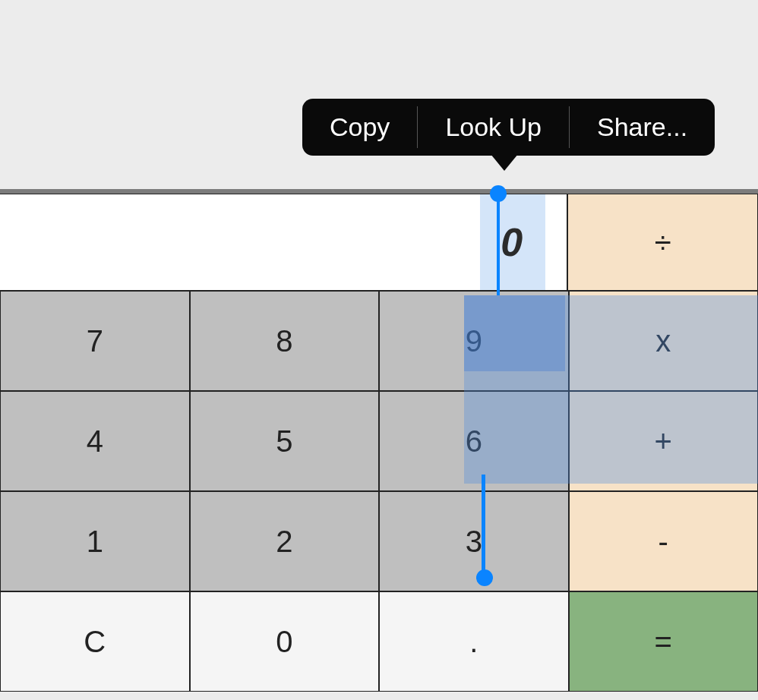 This screenshot has width=758, height=700. Describe the element at coordinates (284, 242) in the screenshot. I see `calculator-display: 0` at that location.